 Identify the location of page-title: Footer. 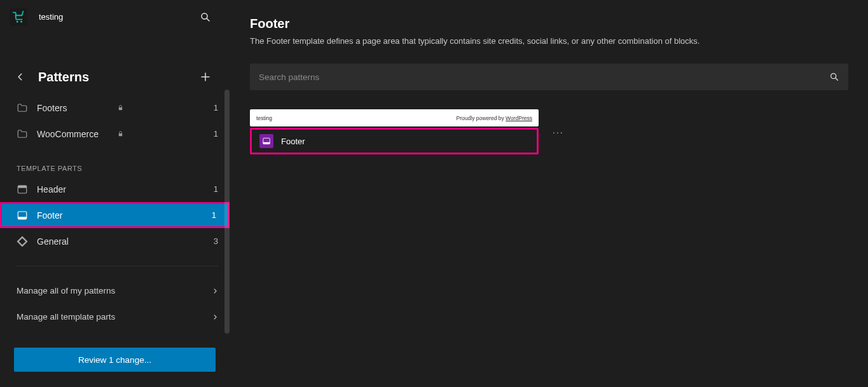
(549, 24).